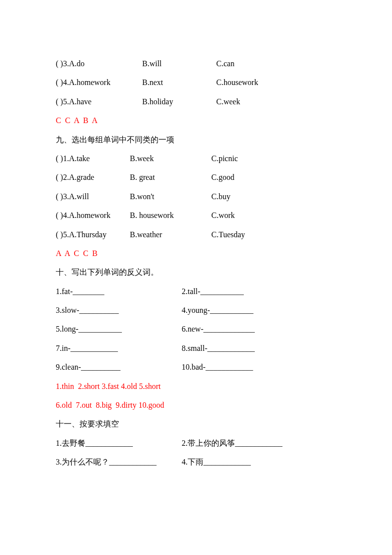 The width and height of the screenshot is (392, 555). What do you see at coordinates (196, 272) in the screenshot?
I see `section-heading: 十、写出下列单词的反义词。` at bounding box center [196, 272].